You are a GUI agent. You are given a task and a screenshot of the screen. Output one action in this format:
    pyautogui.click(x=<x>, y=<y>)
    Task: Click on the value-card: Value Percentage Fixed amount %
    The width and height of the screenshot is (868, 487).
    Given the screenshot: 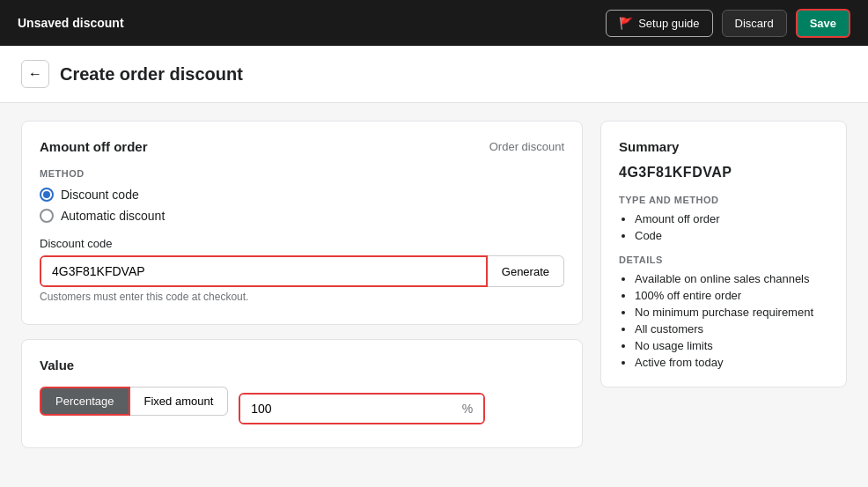 What is the action you would take?
    pyautogui.click(x=302, y=394)
    